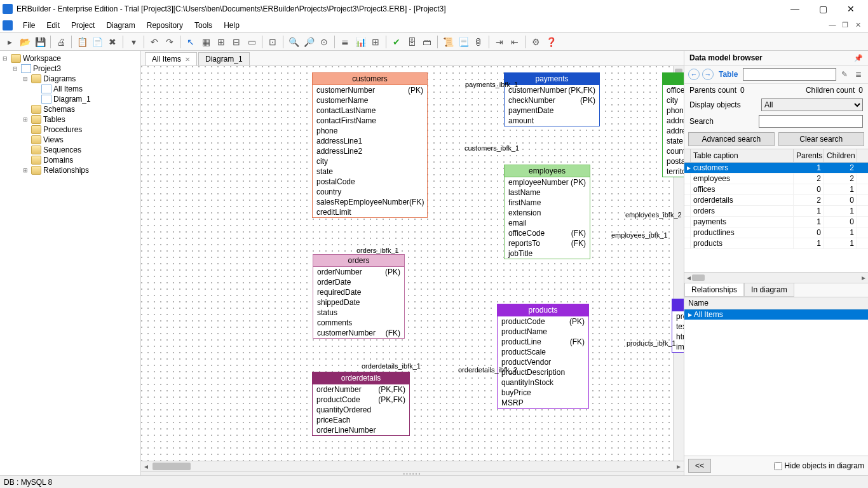 Image resolution: width=868 pixels, height=488 pixels. Describe the element at coordinates (653, 215) in the screenshot. I see `relationship-label: employees_ibfk_2` at that location.